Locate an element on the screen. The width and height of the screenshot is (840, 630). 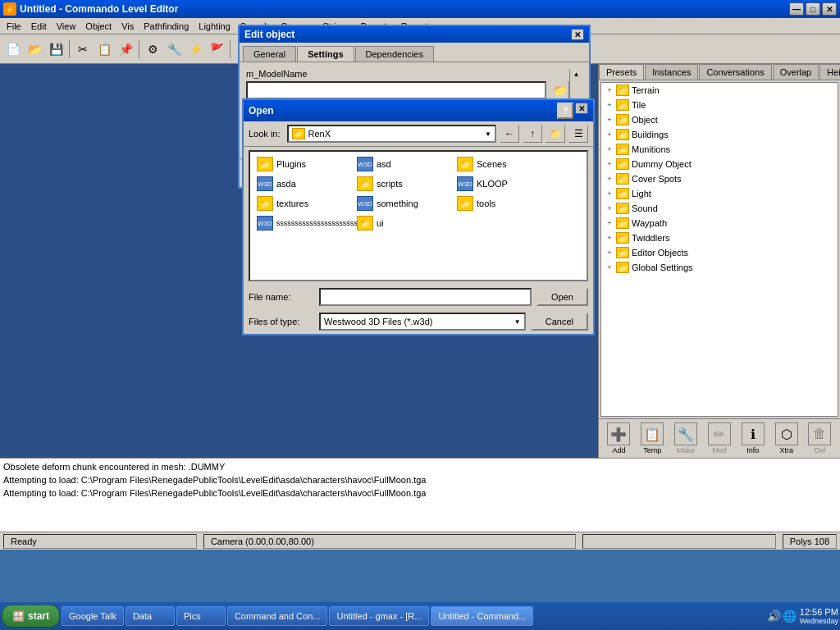
taskbar-gmax: Untitled - gmax - [R... is located at coordinates (379, 616).